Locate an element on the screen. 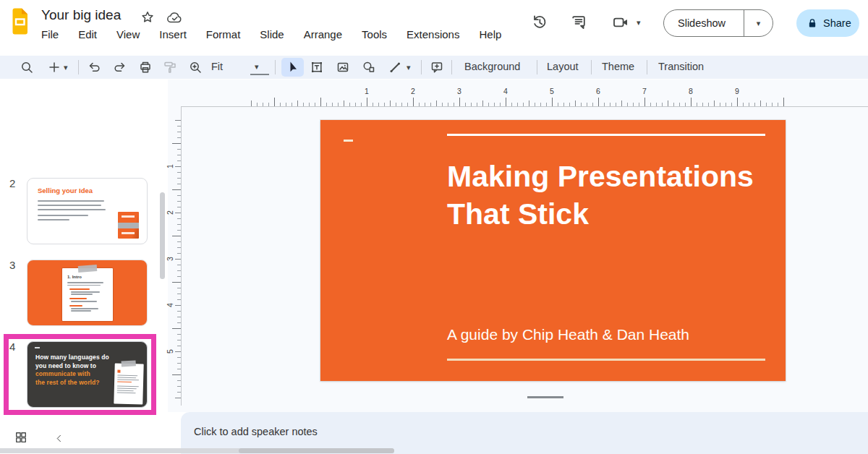 Image resolution: width=868 pixels, height=454 pixels. thumb2-book-image is located at coordinates (129, 226).